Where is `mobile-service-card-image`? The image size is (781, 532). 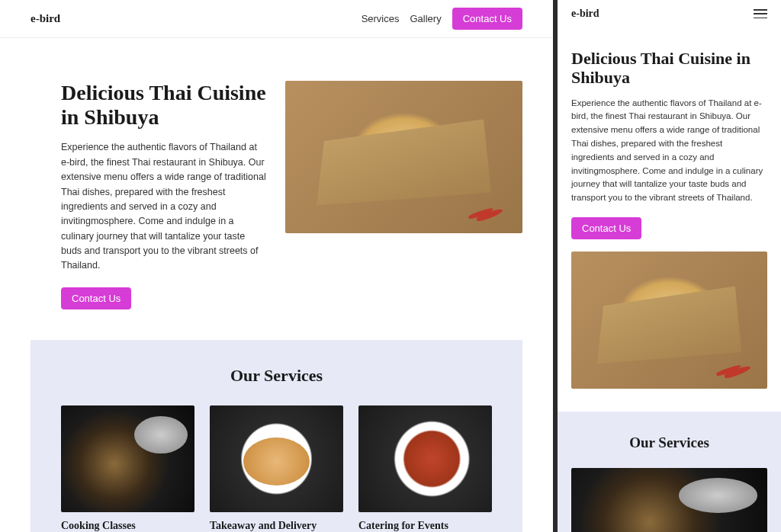 mobile-service-card-image is located at coordinates (670, 500).